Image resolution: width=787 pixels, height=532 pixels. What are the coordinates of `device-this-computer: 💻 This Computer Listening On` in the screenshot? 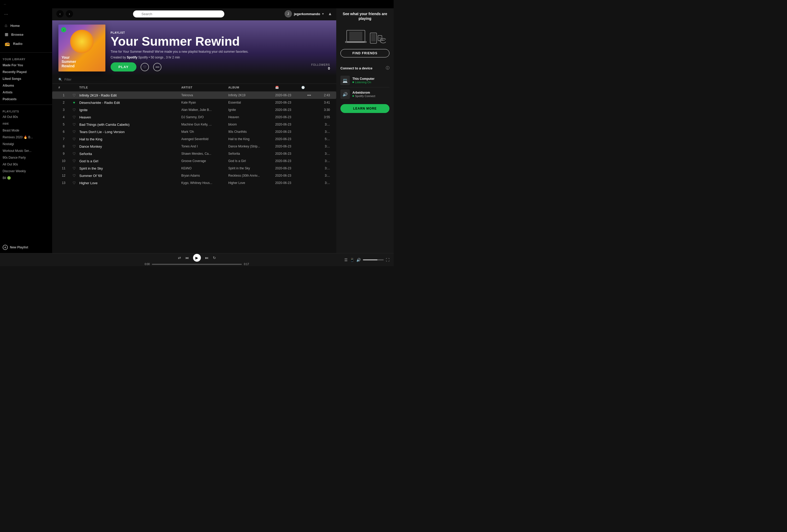 It's located at (365, 81).